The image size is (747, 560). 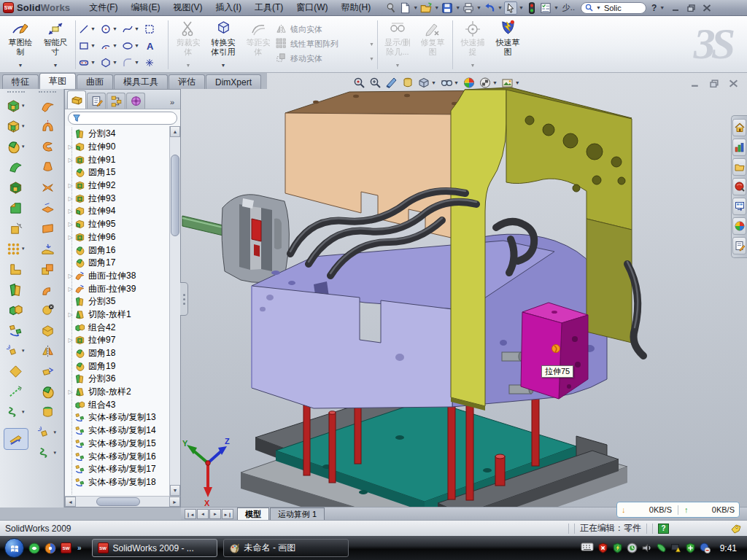 What do you see at coordinates (511, 83) in the screenshot?
I see `camera-view-icon: ▼` at bounding box center [511, 83].